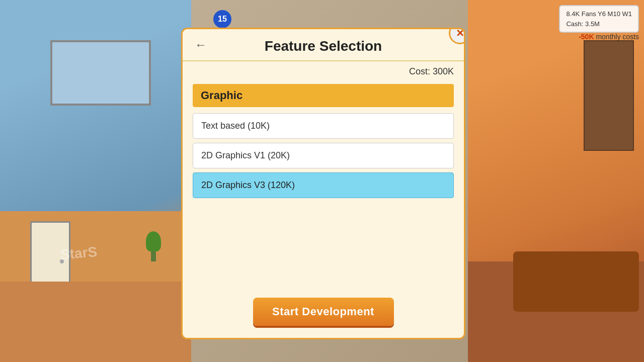 This screenshot has height=362, width=644. Describe the element at coordinates (575, 24) in the screenshot. I see `cash-label: Cash:` at that location.